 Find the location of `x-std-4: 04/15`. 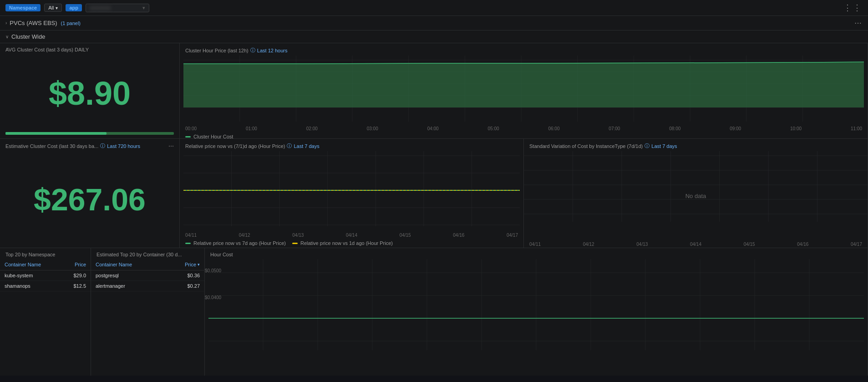

x-std-4: 04/15 is located at coordinates (749, 244).